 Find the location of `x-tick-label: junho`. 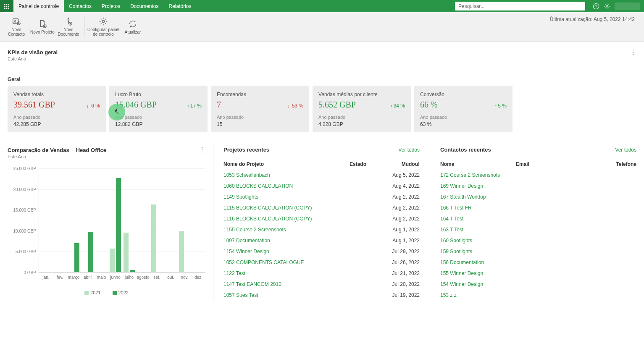

x-tick-label: junho is located at coordinates (115, 277).